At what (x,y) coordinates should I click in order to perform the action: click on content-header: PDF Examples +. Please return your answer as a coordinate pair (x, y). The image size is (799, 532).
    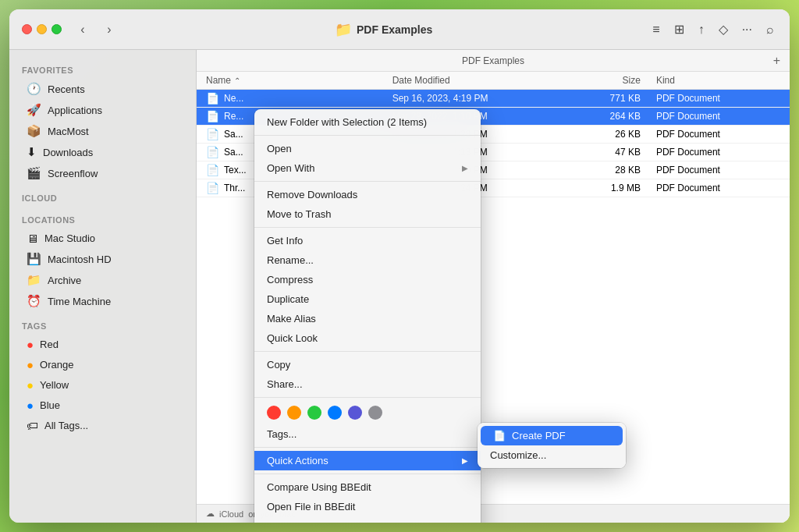
    Looking at the image, I should click on (493, 61).